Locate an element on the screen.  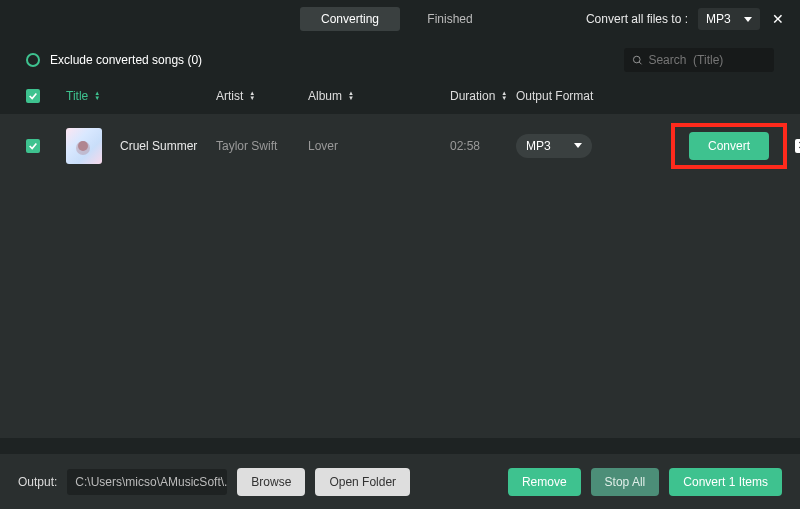
table-row: Cruel Summer Taylor Swift Lover 02:58 MP… is located at coordinates (400, 146).